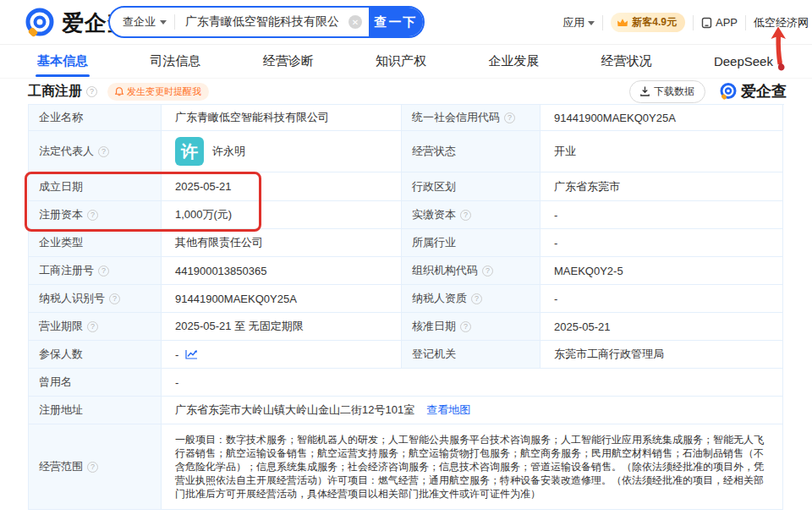  Describe the element at coordinates (753, 91) in the screenshot. I see `aiqicha-watermark: 爱企查` at that location.